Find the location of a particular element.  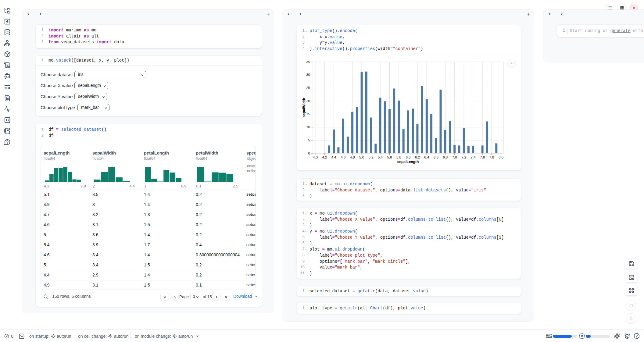

svg-text: 20 is located at coordinates (308, 101).